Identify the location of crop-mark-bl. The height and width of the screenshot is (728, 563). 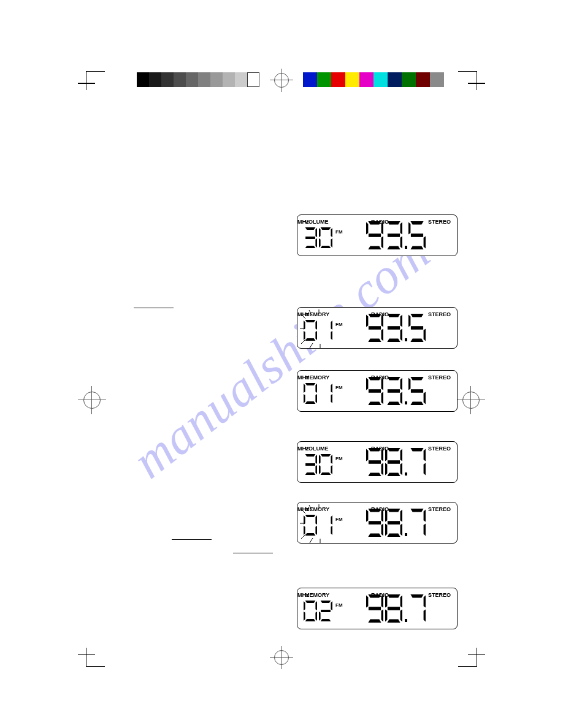
(96, 657).